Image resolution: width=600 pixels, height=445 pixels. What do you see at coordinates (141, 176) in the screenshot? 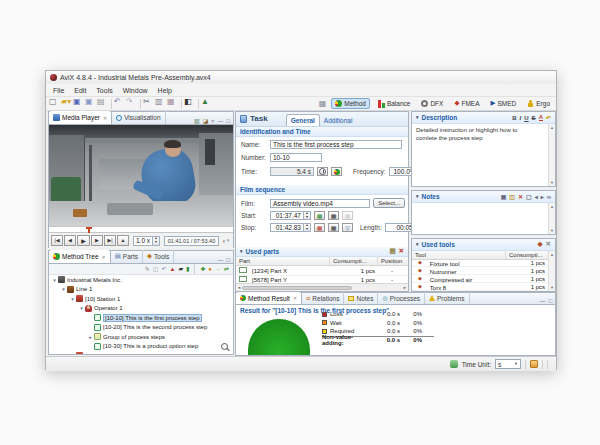
I see `video-frame` at bounding box center [141, 176].